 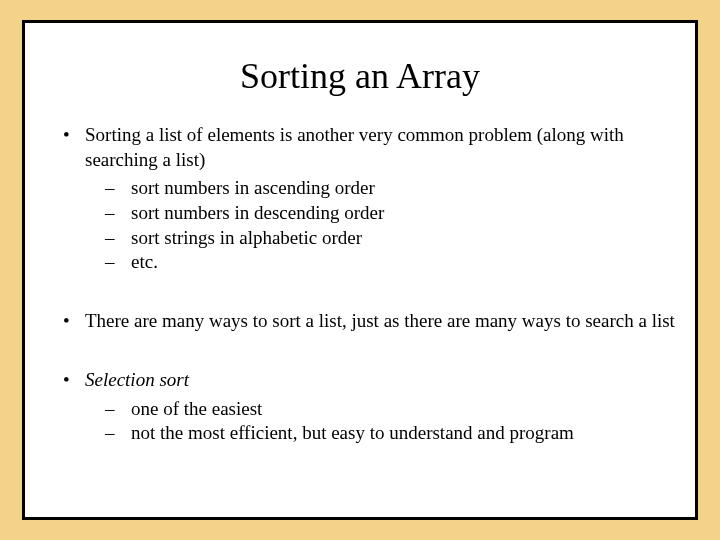 I want to click on bullet-text: Sorting a list of elements is another ve…, so click(x=354, y=147).